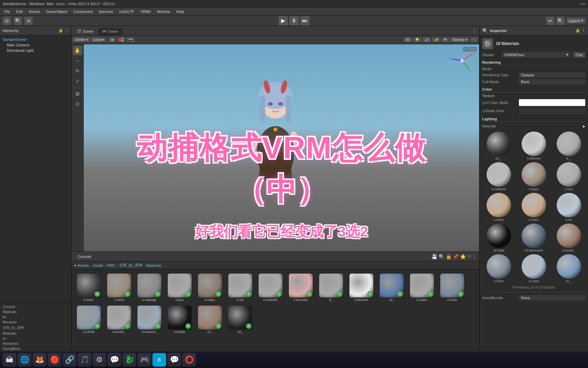 This screenshot has height=368, width=588. Describe the element at coordinates (128, 294) in the screenshot. I see `asset-add-btn-1: +` at that location.